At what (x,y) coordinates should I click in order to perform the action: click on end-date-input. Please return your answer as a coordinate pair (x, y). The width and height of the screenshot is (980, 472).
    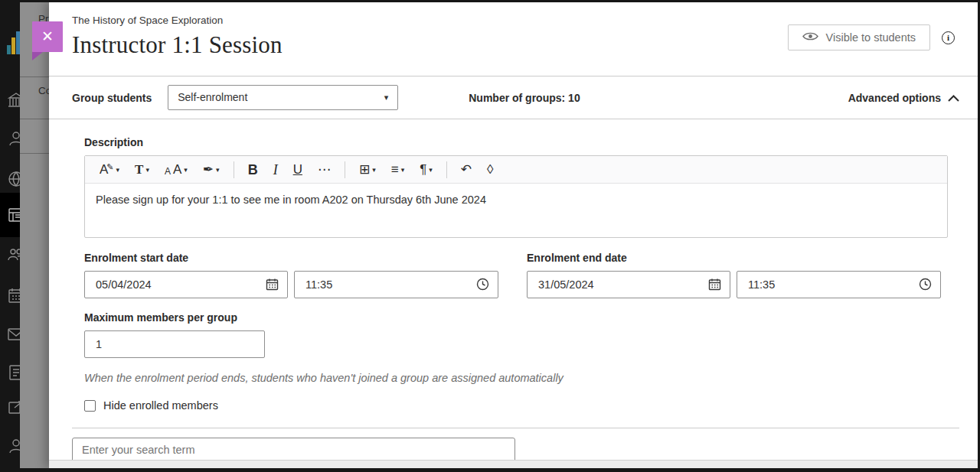
    Looking at the image, I should click on (629, 285).